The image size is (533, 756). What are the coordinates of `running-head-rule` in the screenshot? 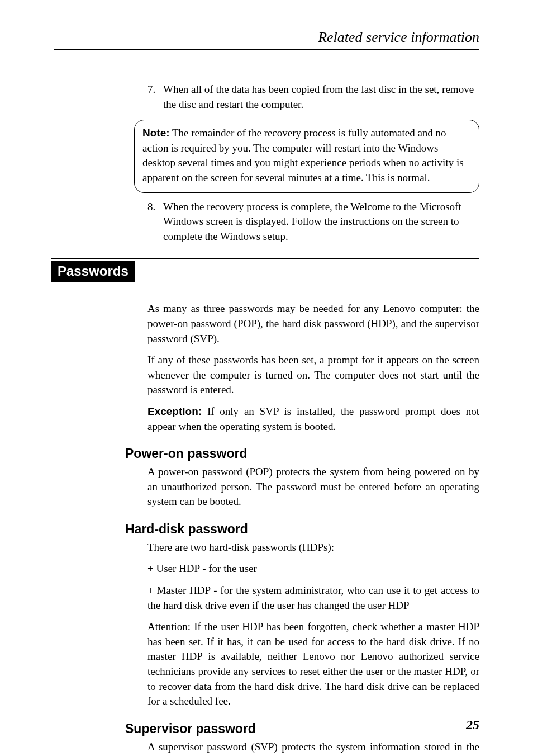 It's located at (266, 49).